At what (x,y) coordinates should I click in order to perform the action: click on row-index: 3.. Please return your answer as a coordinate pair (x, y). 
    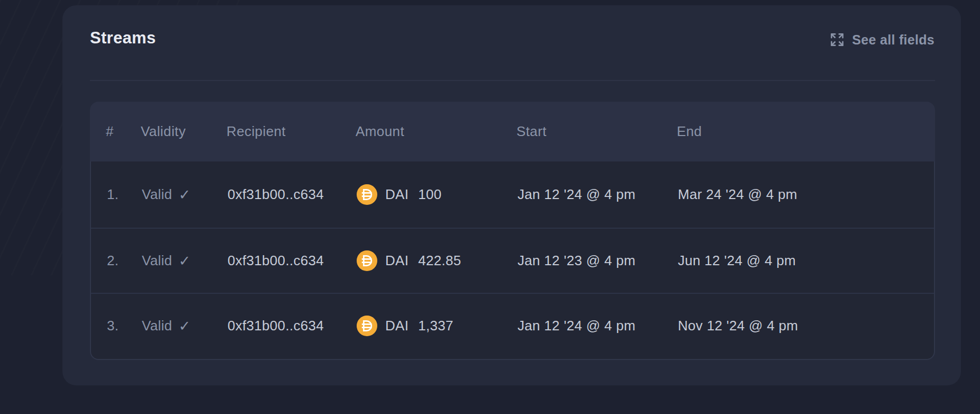
    Looking at the image, I should click on (124, 326).